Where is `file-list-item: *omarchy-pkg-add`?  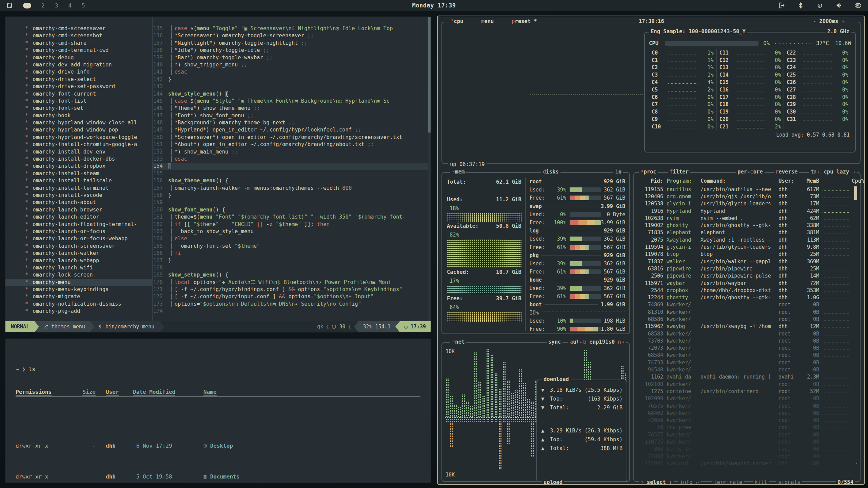
file-list-item: *omarchy-pkg-add is located at coordinates (79, 311).